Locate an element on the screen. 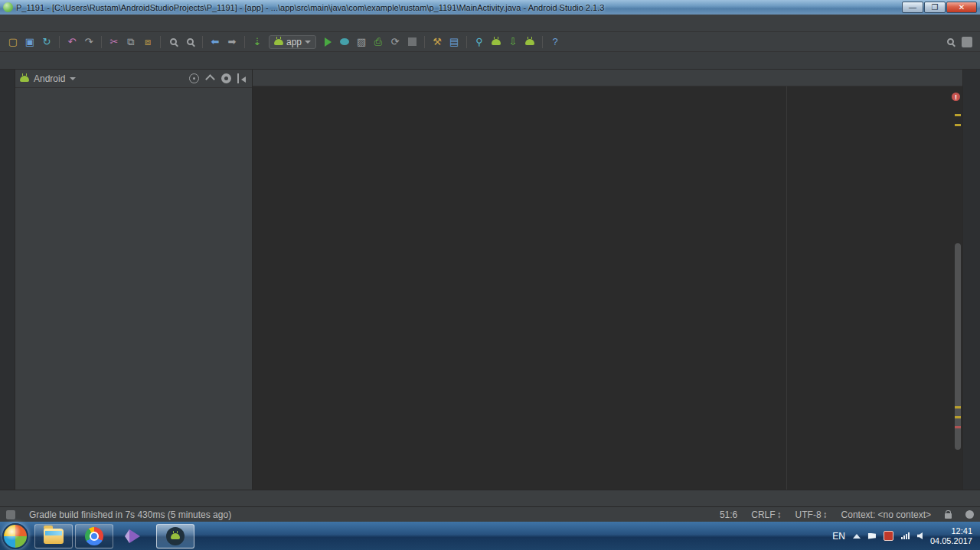  encoding-select: UTF-8↕ is located at coordinates (812, 515).